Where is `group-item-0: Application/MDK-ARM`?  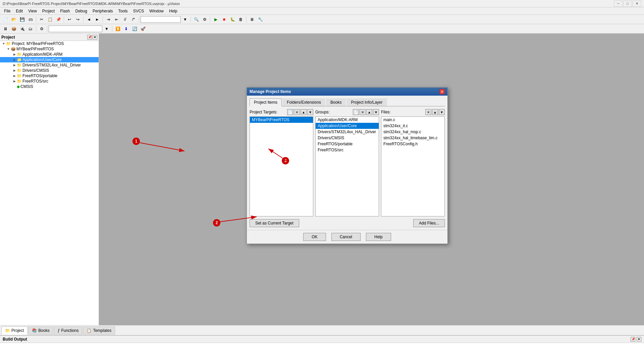 group-item-0: Application/MDK-ARM is located at coordinates (347, 120).